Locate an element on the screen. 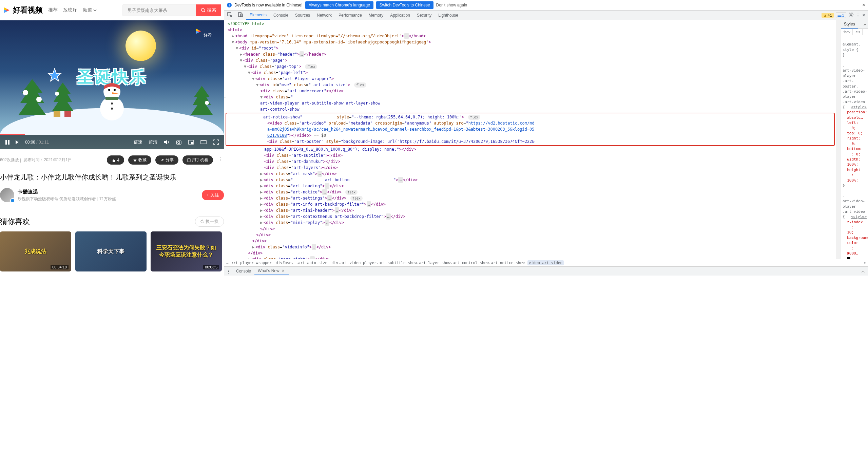  nav-channel: 频道 is located at coordinates (90, 10).